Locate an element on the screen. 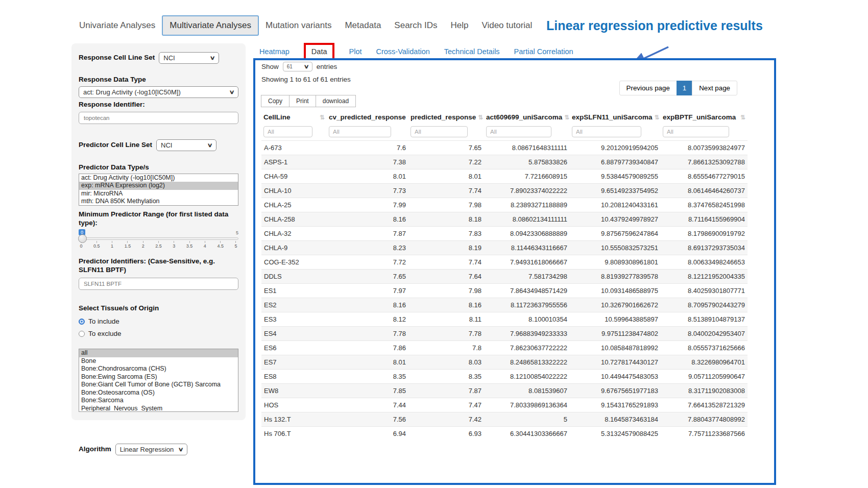 The image size is (868, 488). expslfn11-cell: 5.31324579088425 is located at coordinates (615, 434).